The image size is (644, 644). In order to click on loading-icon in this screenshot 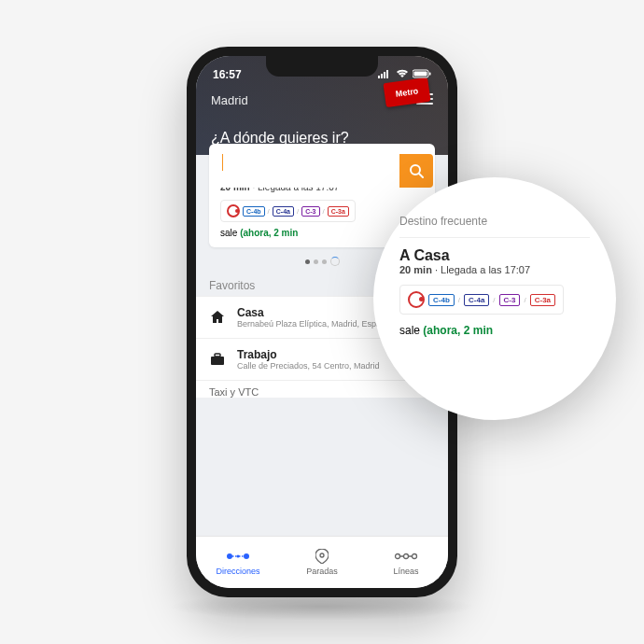, I will do `click(335, 261)`.